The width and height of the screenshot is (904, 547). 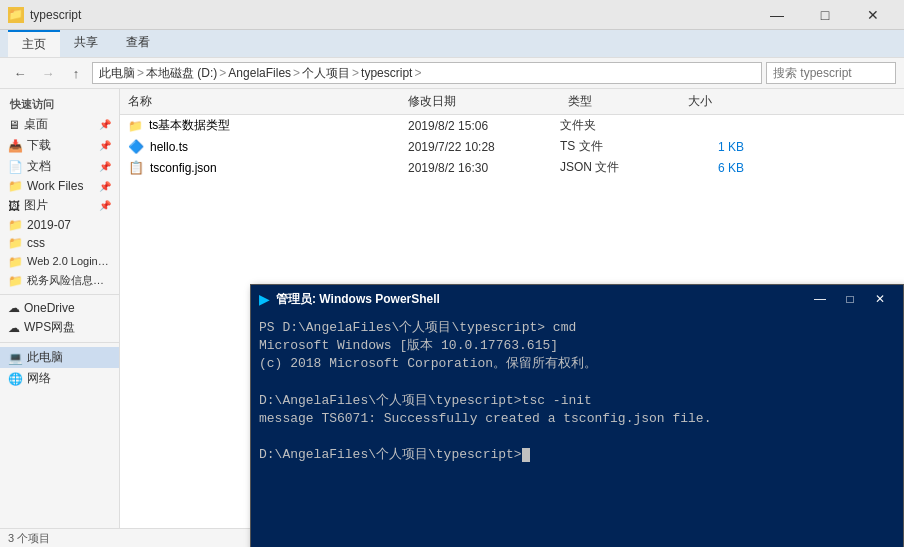 I want to click on maximize-button: □, so click(x=825, y=15).